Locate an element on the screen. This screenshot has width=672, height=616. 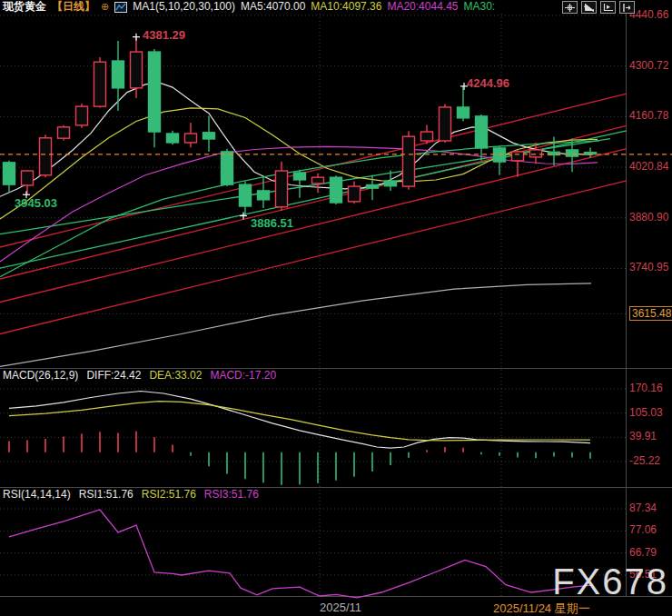
ma-settings-label: MA1(5,10,20,30,100) is located at coordinates (183, 7).